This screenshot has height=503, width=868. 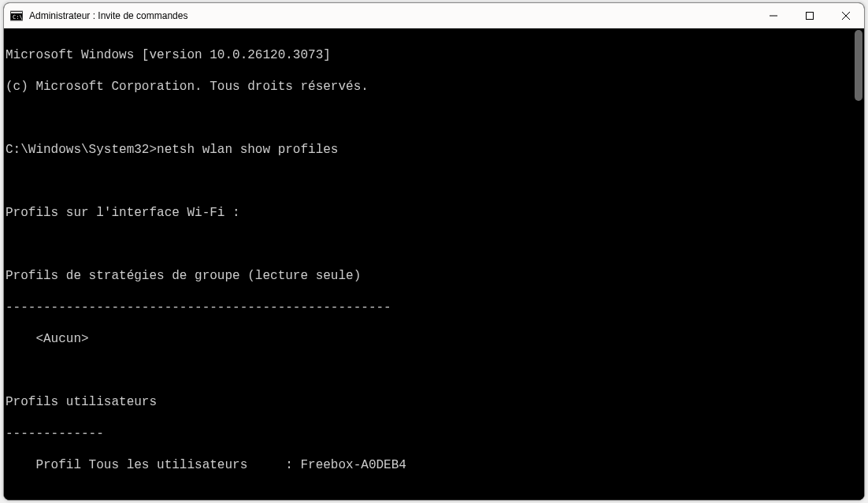 What do you see at coordinates (109, 16) in the screenshot?
I see `window-title: Administrateur : Invite de commandes` at bounding box center [109, 16].